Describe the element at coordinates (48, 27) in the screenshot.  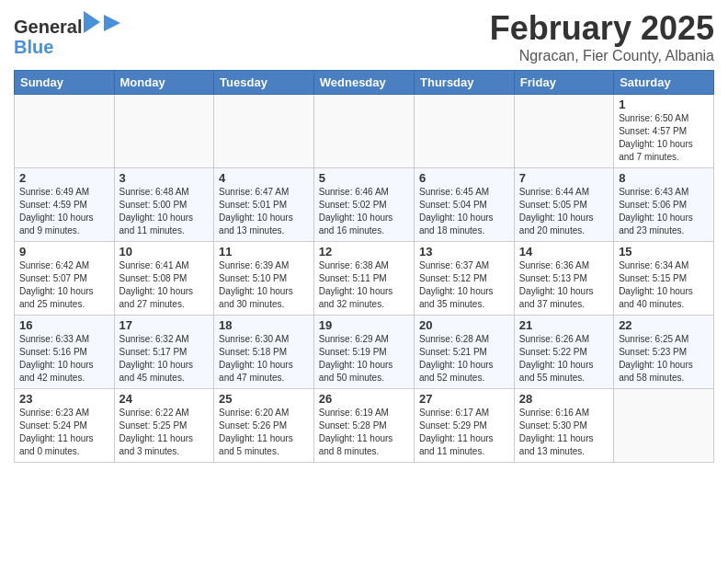
I see `logo-general: General` at that location.